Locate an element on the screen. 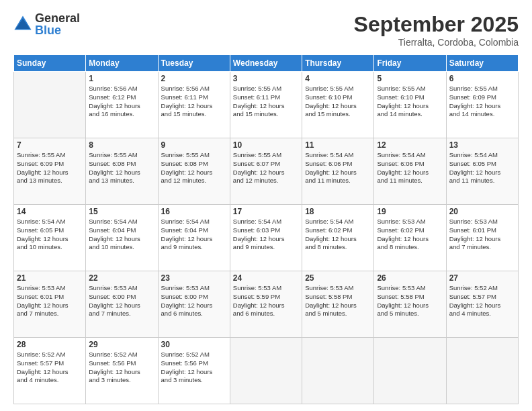 The height and width of the screenshot is (411, 532). header: General Blue September 2025 Tierralta, C… is located at coordinates (266, 30).